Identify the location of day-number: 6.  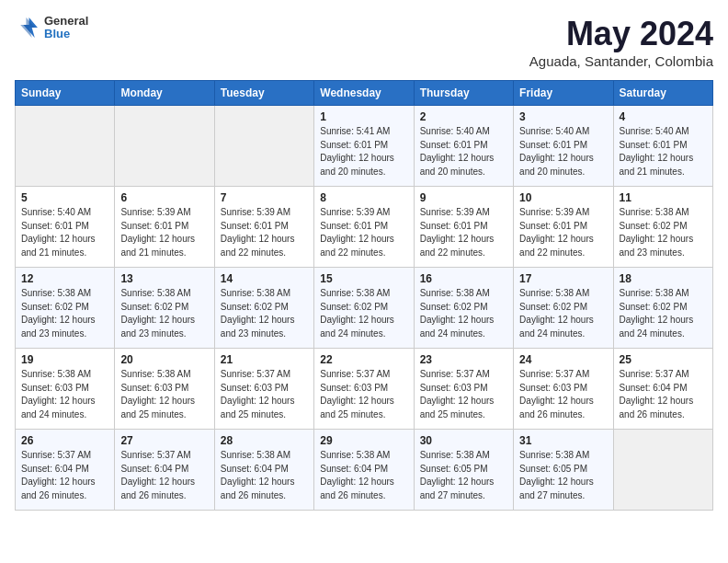
(164, 198).